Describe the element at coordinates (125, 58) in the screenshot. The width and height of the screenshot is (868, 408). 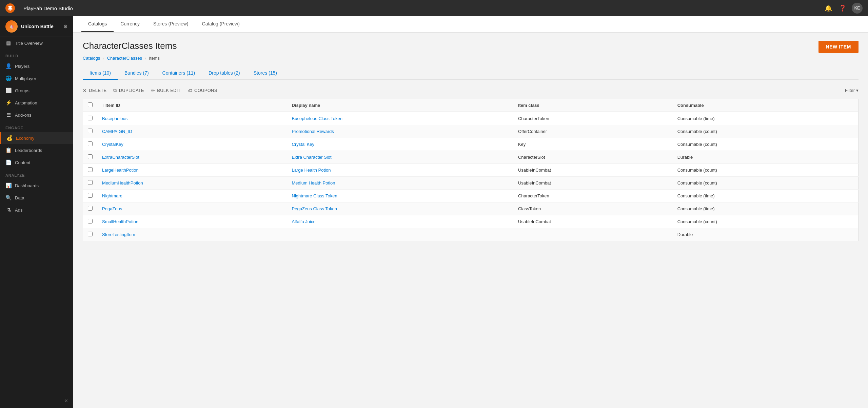
I see `breadcrumb-characterclasses: CharacterClasses` at that location.